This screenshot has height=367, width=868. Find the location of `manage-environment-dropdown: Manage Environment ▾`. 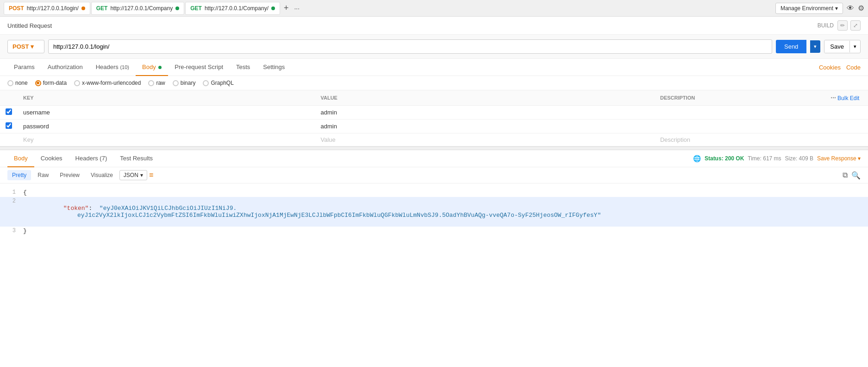

manage-environment-dropdown: Manage Environment ▾ is located at coordinates (809, 8).